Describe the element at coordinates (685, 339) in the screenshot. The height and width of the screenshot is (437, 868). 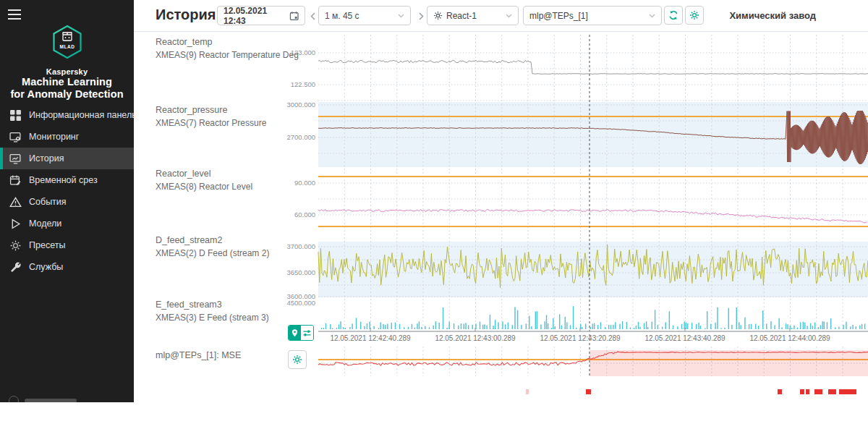
I see `x-tick-label: 12.05.2021 12:43:40.289` at that location.